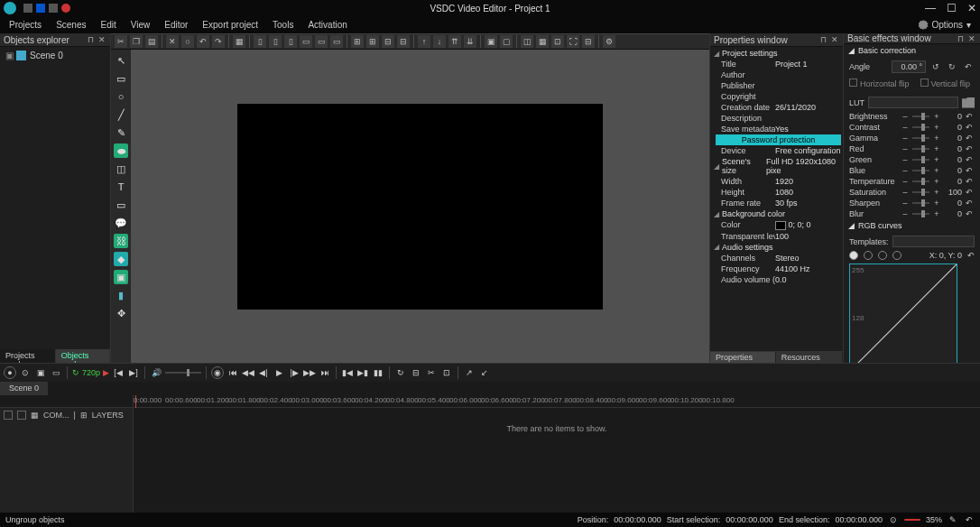 Image resolution: width=980 pixels, height=527 pixels. Describe the element at coordinates (347, 373) in the screenshot. I see `mark-in-icon: ▮◀` at that location.